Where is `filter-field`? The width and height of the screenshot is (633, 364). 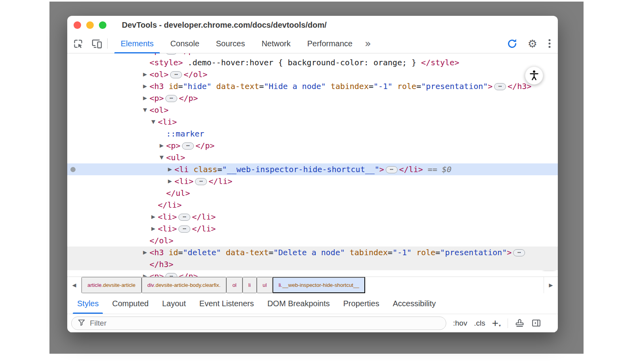
filter-field is located at coordinates (259, 323).